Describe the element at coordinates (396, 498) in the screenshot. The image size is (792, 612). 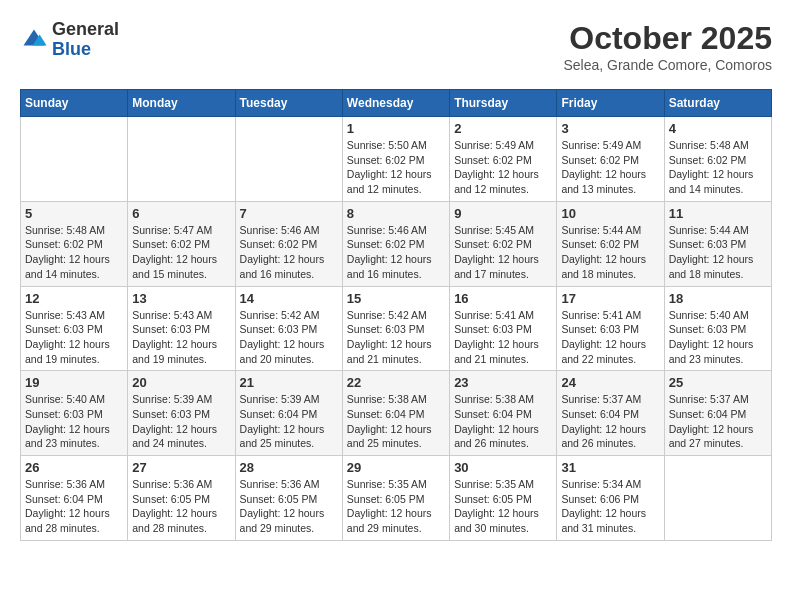
I see `week-row-5: 26Sunrise: 5:36 AM Sunset: 6:04 PM Dayli…` at that location.